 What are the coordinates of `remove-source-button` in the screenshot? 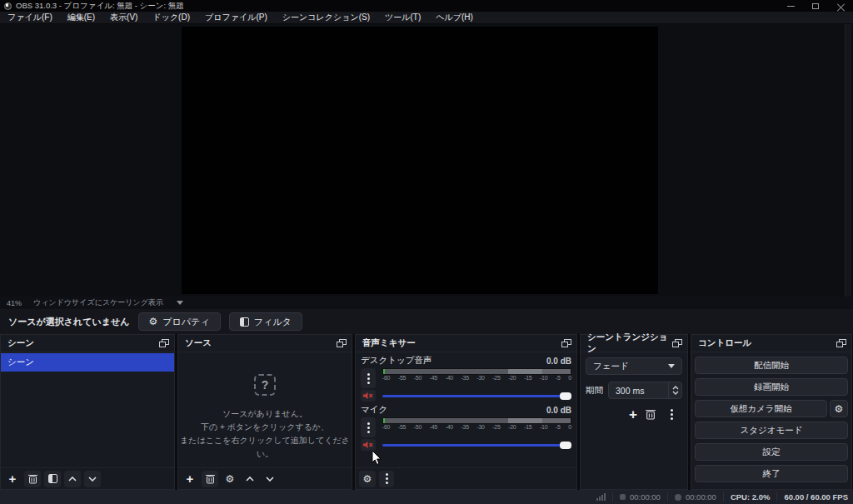 It's located at (210, 479).